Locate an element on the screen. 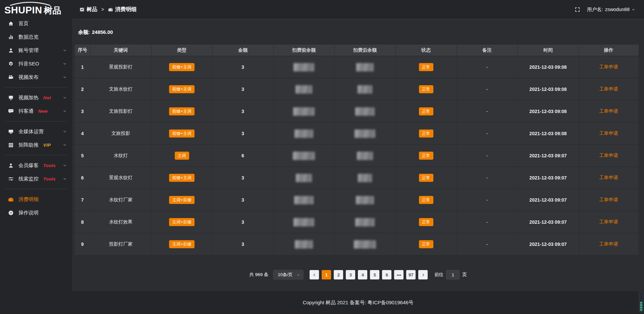 The image size is (644, 314). sidebar-item-wallet: 消费明细 is located at coordinates (36, 199).